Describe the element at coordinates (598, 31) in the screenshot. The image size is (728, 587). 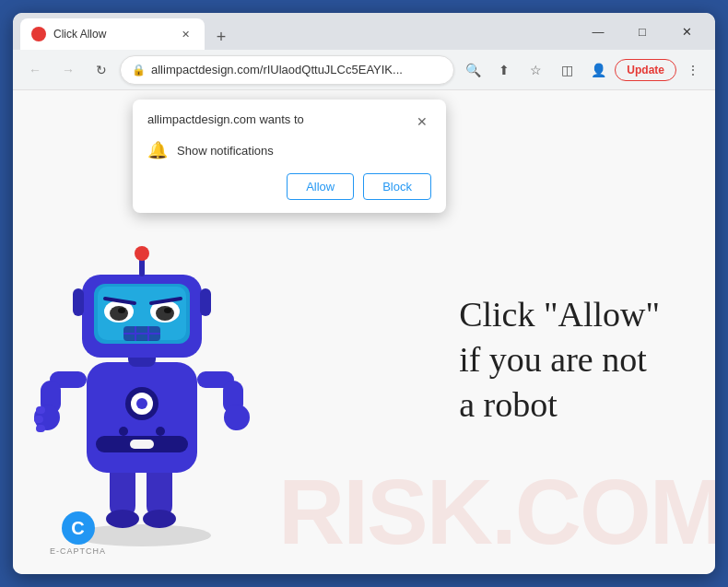
I see `window-minimize-button: —` at that location.